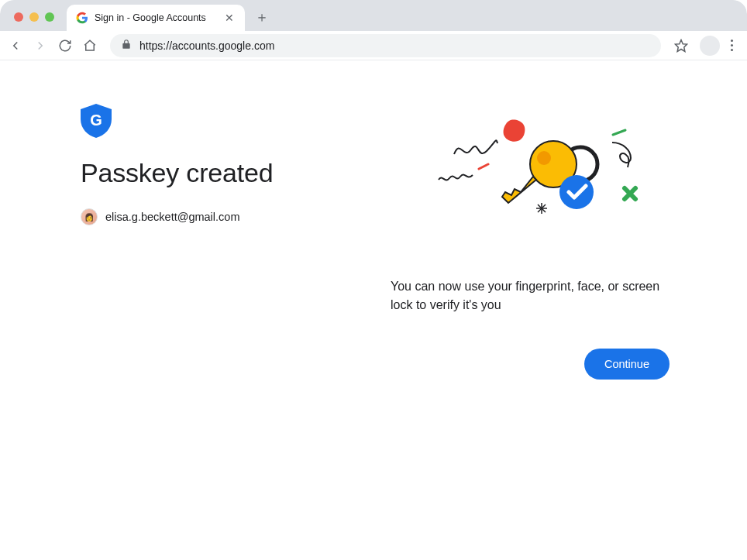  Describe the element at coordinates (530, 296) in the screenshot. I see `description-text: You can now use your fingerprint, face, …` at that location.